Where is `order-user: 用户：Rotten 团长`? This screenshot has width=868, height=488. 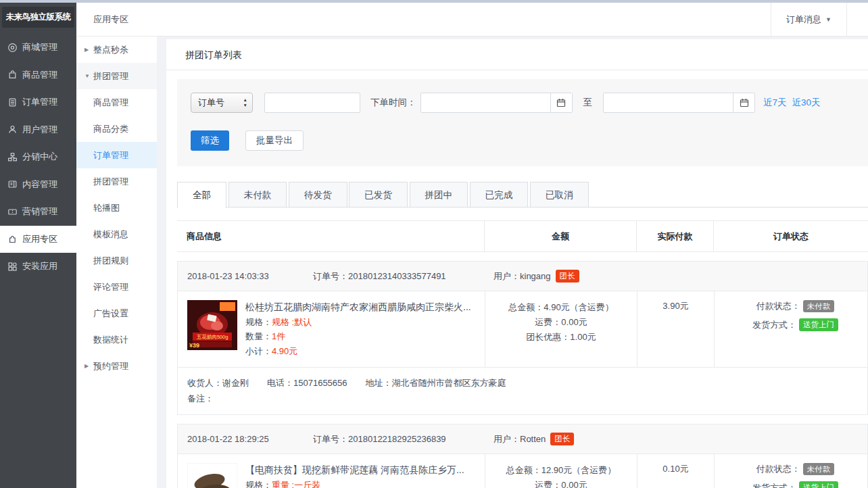
order-user: 用户：Rotten 团长 is located at coordinates (534, 439).